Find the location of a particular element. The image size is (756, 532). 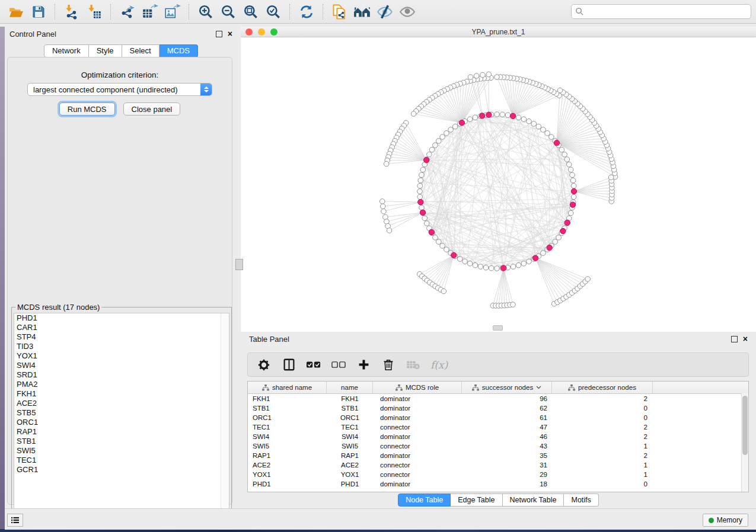

import-table-button is located at coordinates (94, 12).